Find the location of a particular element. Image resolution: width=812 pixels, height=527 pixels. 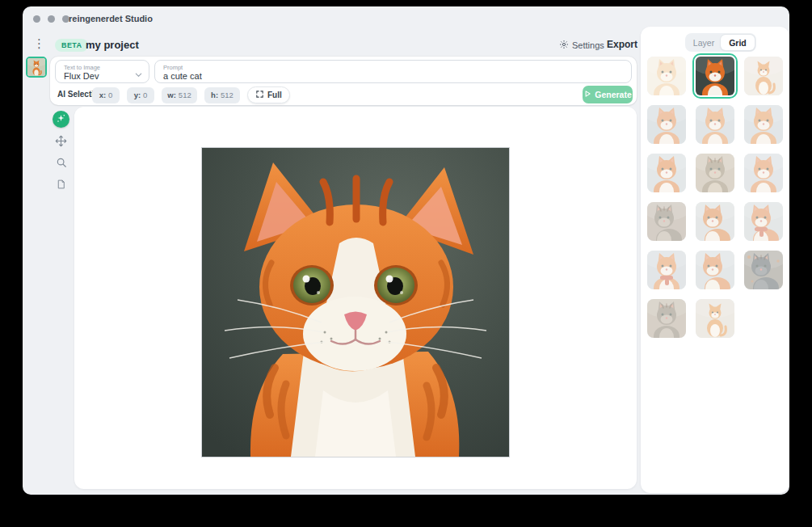

tool-ai-select-button is located at coordinates (61, 120).